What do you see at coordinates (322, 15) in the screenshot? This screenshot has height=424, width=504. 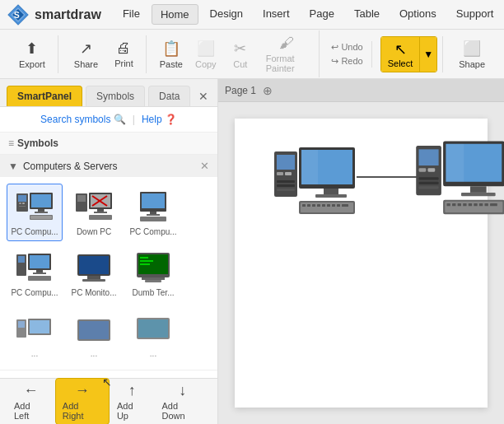 I see `menu-page: Page` at bounding box center [322, 15].